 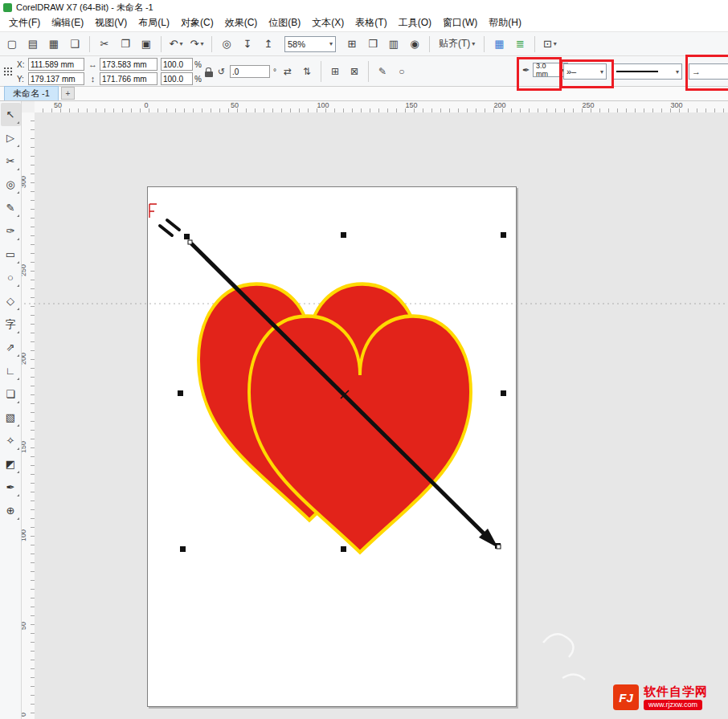 What do you see at coordinates (54, 44) in the screenshot?
I see `save-button: ▦` at bounding box center [54, 44].